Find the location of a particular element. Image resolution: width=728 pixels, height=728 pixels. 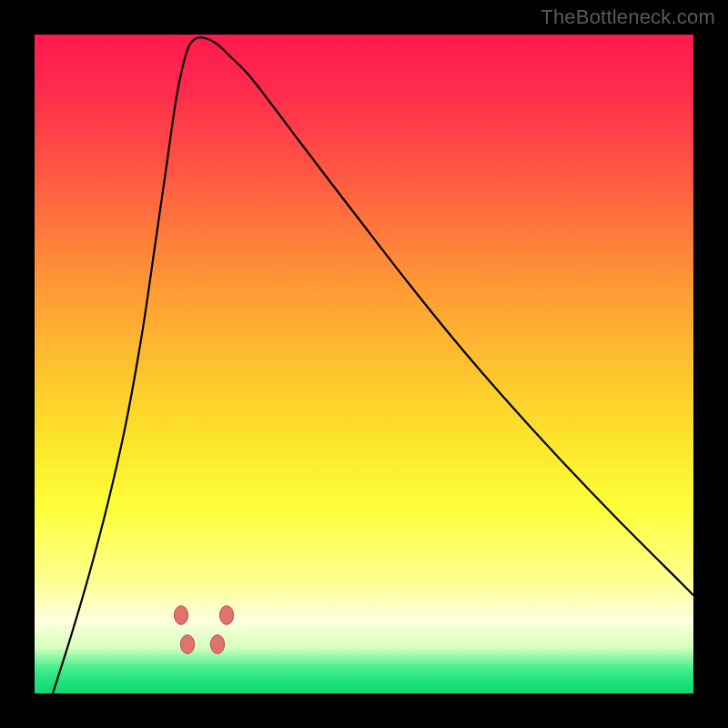

watermark-text: TheBottleneck.com is located at coordinates (628, 17).